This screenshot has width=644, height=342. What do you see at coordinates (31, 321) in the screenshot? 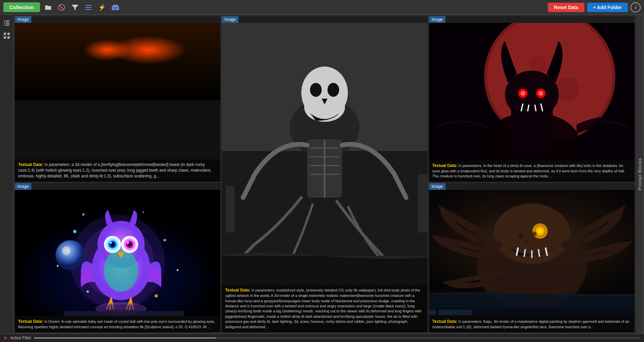
I see `card-4-text-label: Textual Data:` at bounding box center [31, 321].